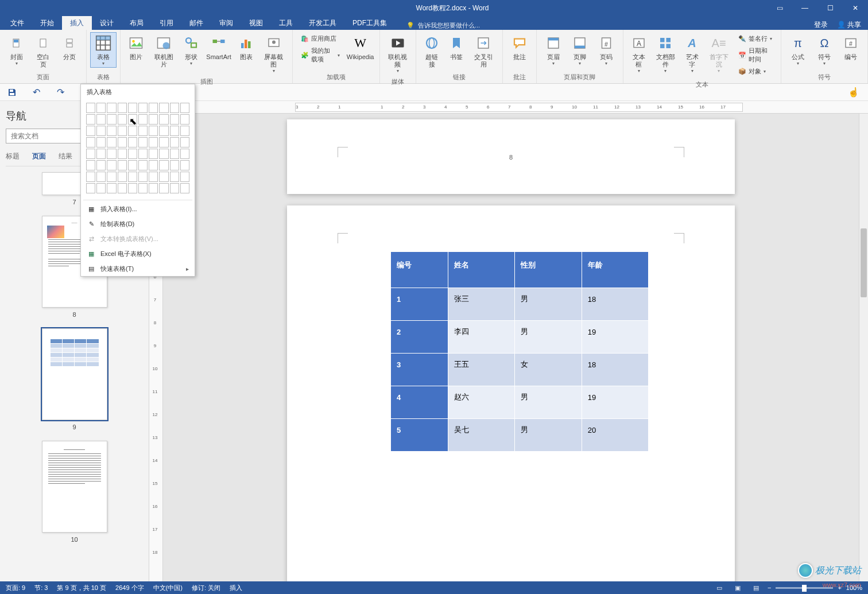  Describe the element at coordinates (553, 50) in the screenshot. I see `header-button: 页眉▾` at that location.